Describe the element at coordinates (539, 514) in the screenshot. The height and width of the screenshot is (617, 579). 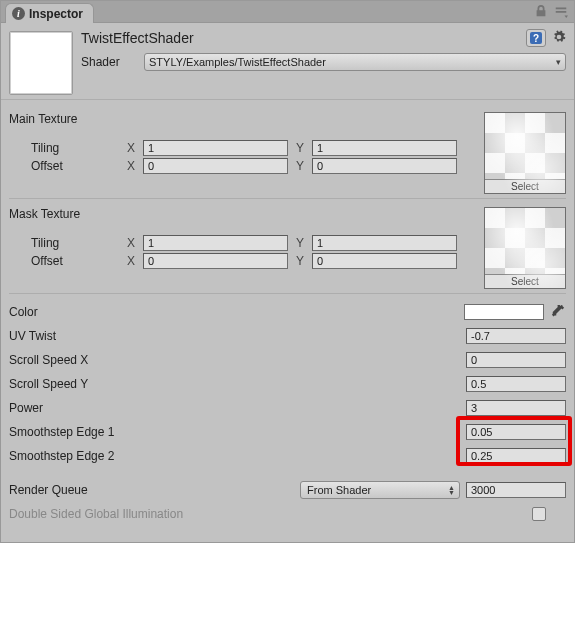
I see `dsgi-checkbox` at that location.